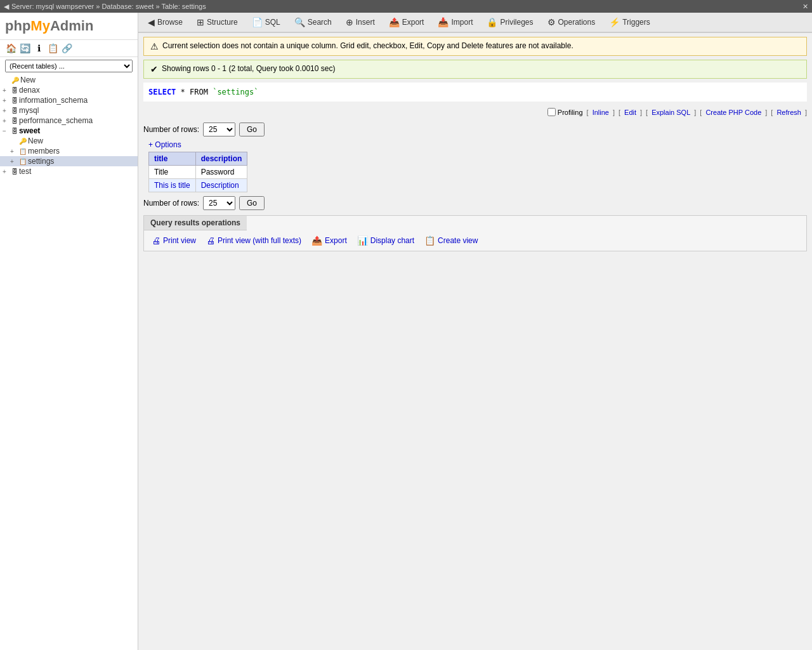 The height and width of the screenshot is (650, 812). What do you see at coordinates (156, 241) in the screenshot?
I see `print-icon: 🖨` at bounding box center [156, 241].